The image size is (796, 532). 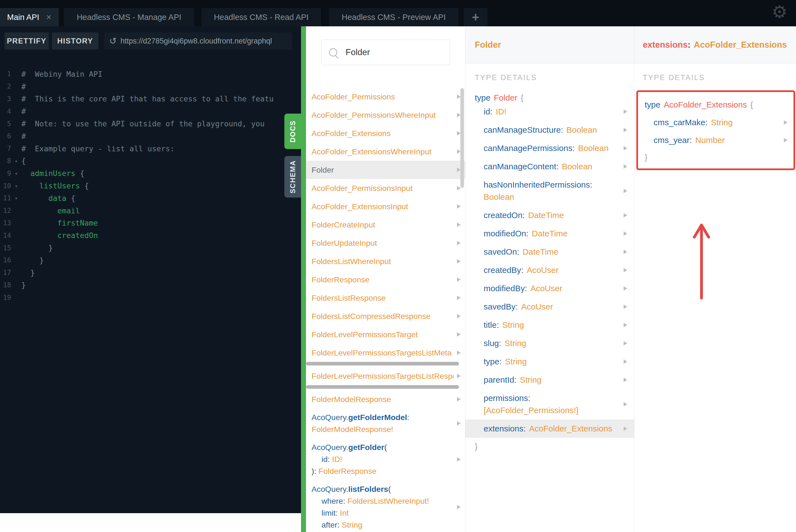 What do you see at coordinates (394, 18) in the screenshot?
I see `tab-label: Headless CMS - Preview API` at bounding box center [394, 18].